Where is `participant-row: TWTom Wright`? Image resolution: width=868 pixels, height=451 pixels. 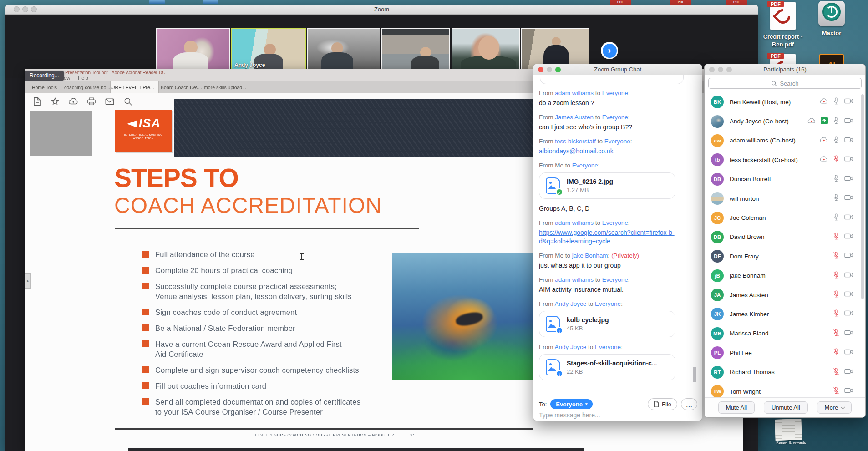
participant-row: TWTom Wright is located at coordinates (783, 390).